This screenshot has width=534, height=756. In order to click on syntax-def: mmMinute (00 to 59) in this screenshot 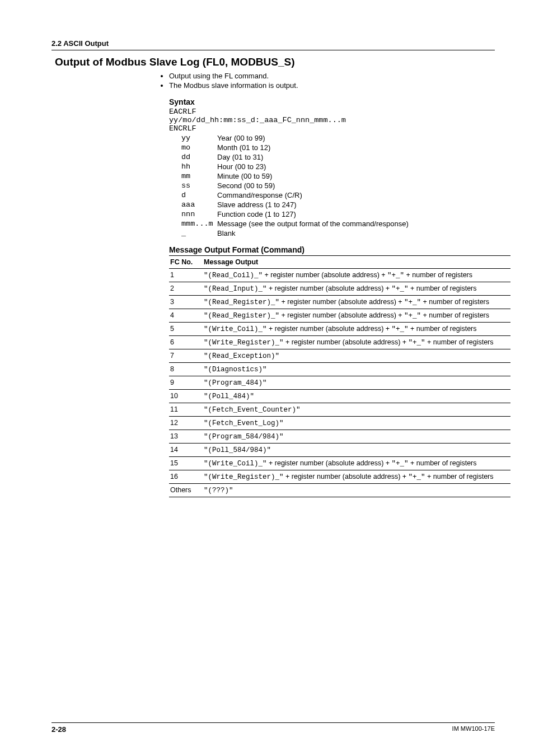, I will do `click(338, 176)`.